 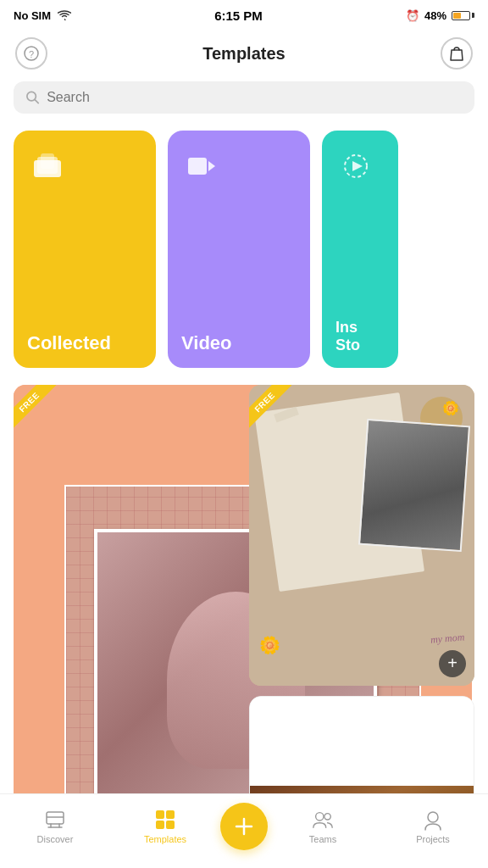 What do you see at coordinates (433, 826) in the screenshot?
I see `nav-item-projects: Projects` at bounding box center [433, 826].